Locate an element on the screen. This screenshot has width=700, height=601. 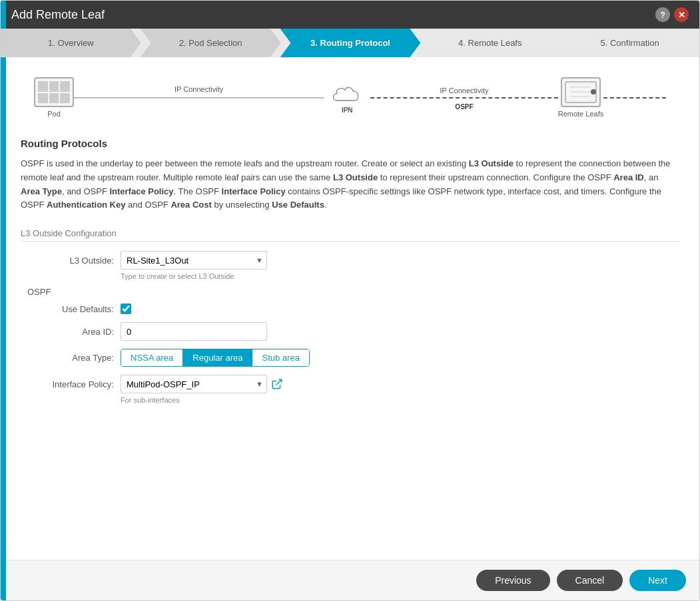
area-type-row: Area Type: NSSA area Regular area Stub a… is located at coordinates (350, 358).